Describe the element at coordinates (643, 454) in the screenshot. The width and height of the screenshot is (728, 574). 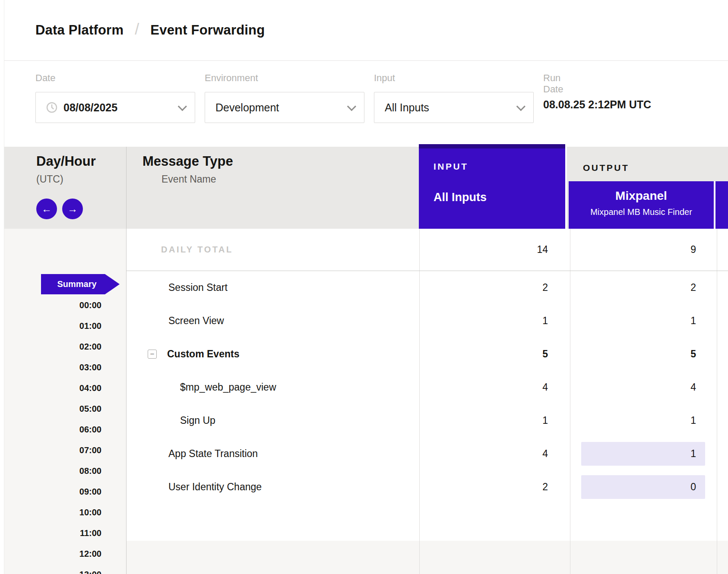
I see `output-count-cell-highlighted: 1` at that location.